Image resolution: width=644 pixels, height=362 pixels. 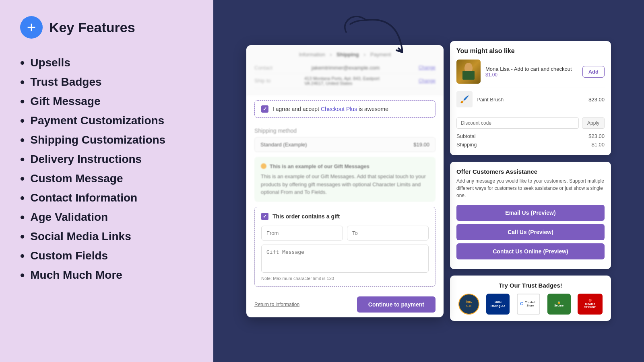 I want to click on list-item: Social Media Links, so click(x=107, y=237).